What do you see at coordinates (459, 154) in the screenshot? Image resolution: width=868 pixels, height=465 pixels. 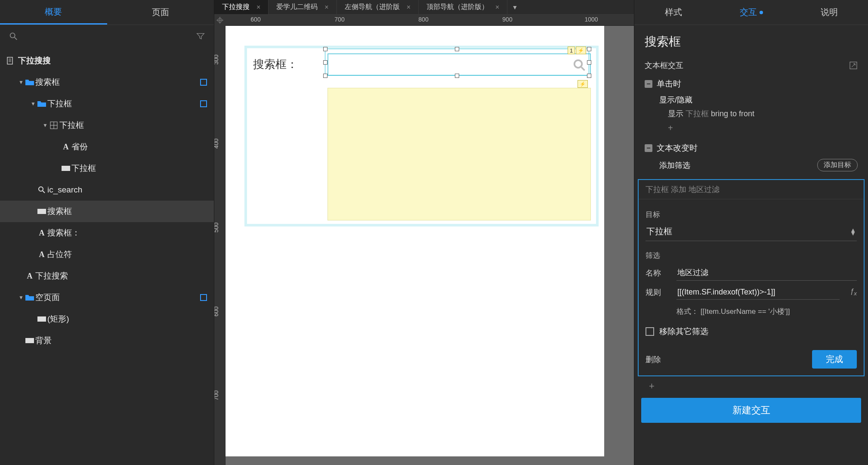 I see `dropdown-panel-widget` at bounding box center [459, 154].